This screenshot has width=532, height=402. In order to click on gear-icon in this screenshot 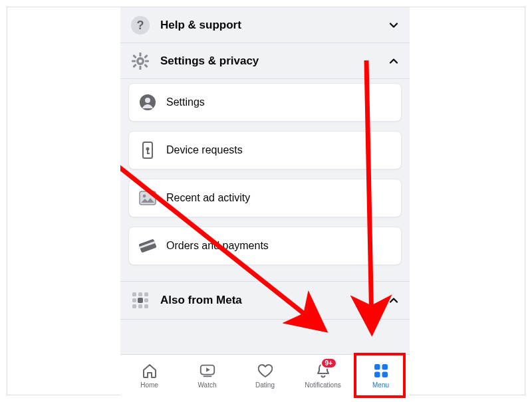, I will do `click(140, 61)`.